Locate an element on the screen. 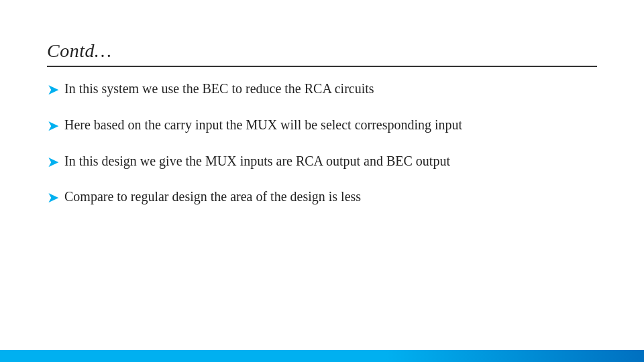 Image resolution: width=644 pixels, height=362 pixels. bottom-bar is located at coordinates (322, 356).